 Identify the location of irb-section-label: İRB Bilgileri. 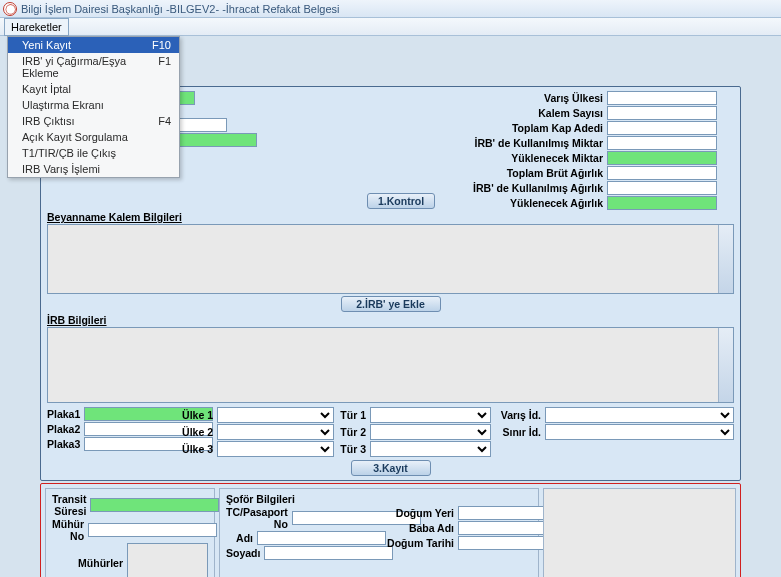
(390, 320).